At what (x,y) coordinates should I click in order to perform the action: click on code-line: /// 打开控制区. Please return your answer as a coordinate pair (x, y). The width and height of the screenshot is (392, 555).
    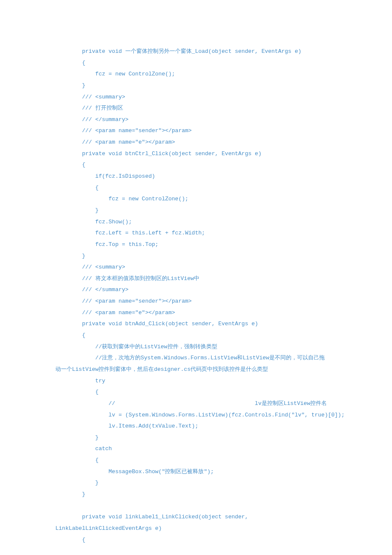
    Looking at the image, I should click on (196, 108).